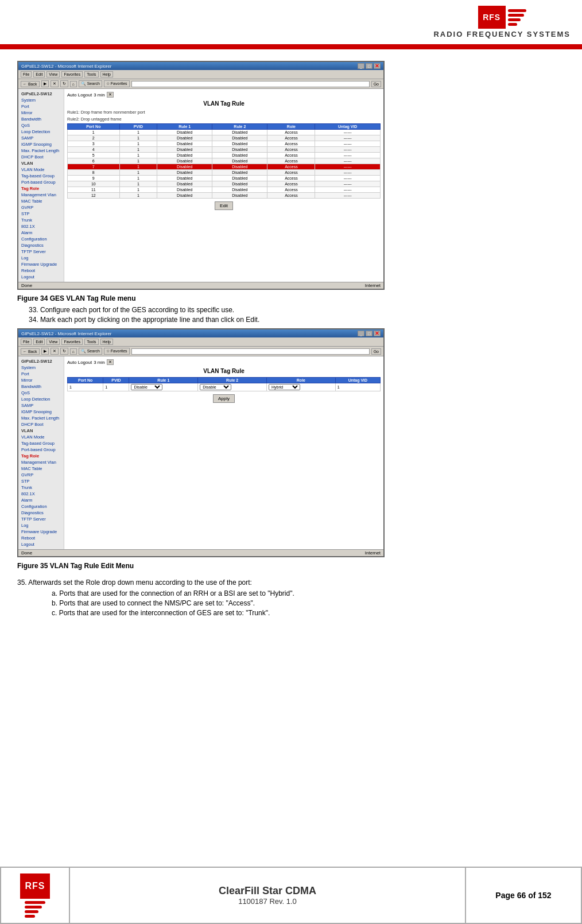  Describe the element at coordinates (55, 84) in the screenshot. I see `stop-btn: ✕` at that location.